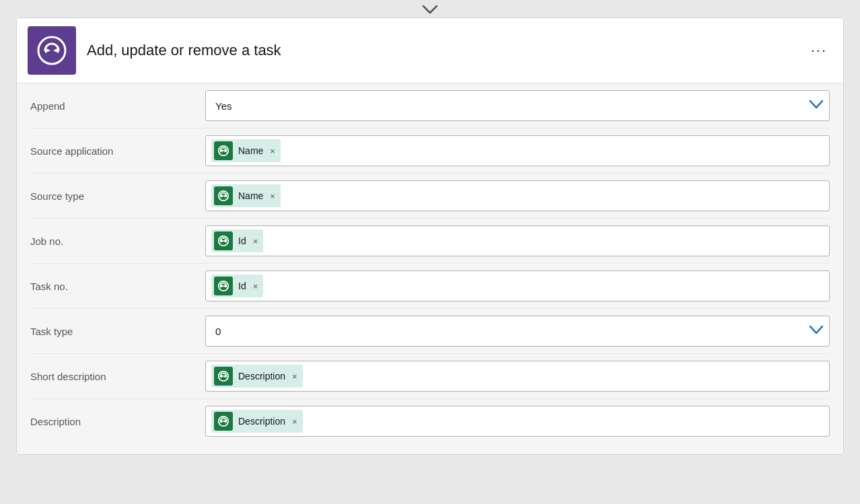 Image resolution: width=860 pixels, height=504 pixels. I want to click on tag-close-short_description: ×, so click(295, 377).